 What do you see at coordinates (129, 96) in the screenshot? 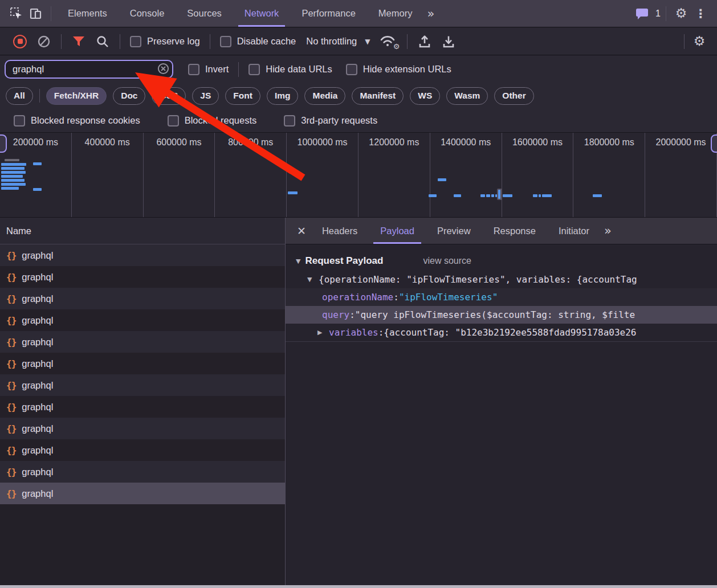
I see `filter-chip-doc: Doc` at bounding box center [129, 96].